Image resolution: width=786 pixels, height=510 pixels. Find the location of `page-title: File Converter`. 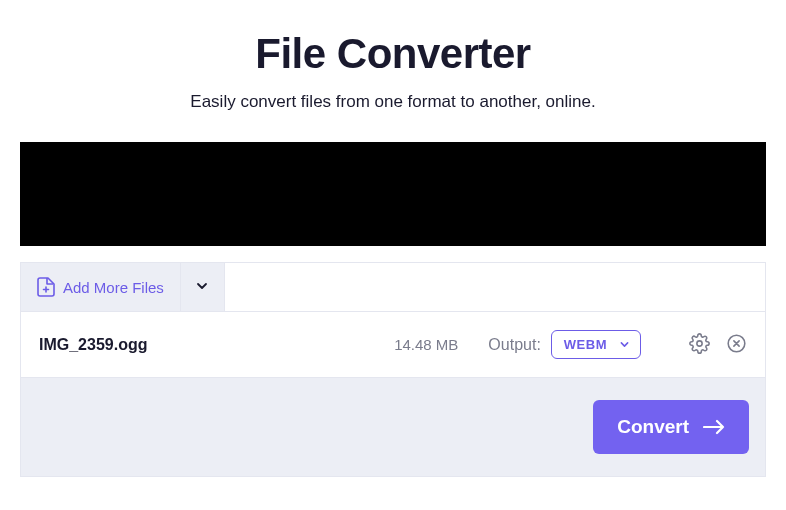

page-title: File Converter is located at coordinates (393, 54).